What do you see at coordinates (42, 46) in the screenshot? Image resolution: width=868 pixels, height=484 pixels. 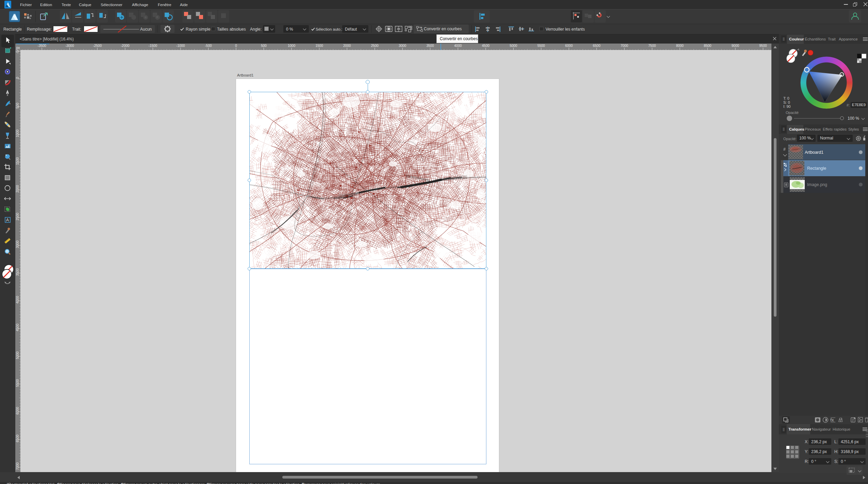 I see `svg-text: -3500` at bounding box center [42, 46].